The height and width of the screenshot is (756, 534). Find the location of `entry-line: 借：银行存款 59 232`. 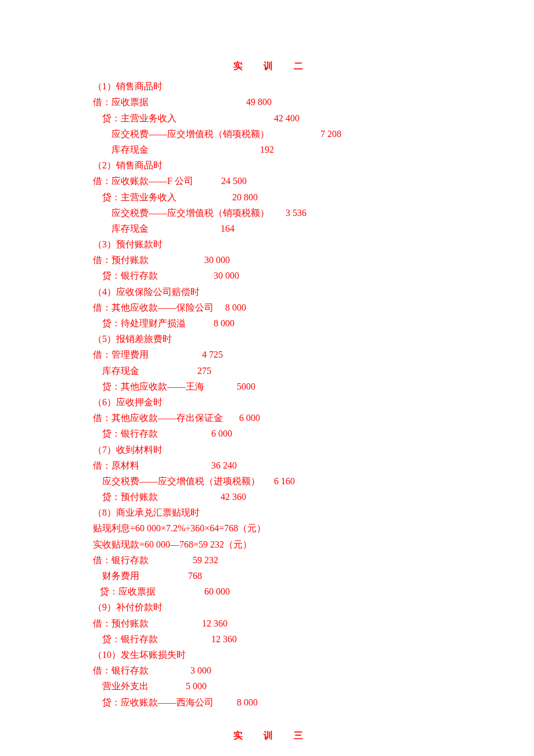

entry-line: 借：银行存款 59 232 is located at coordinates (273, 560).